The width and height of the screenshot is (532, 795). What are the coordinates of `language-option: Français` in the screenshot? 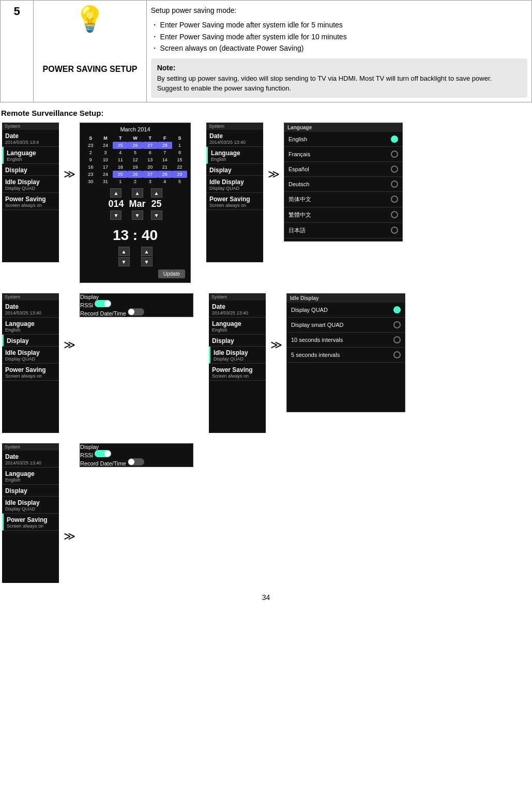 It's located at (343, 154).